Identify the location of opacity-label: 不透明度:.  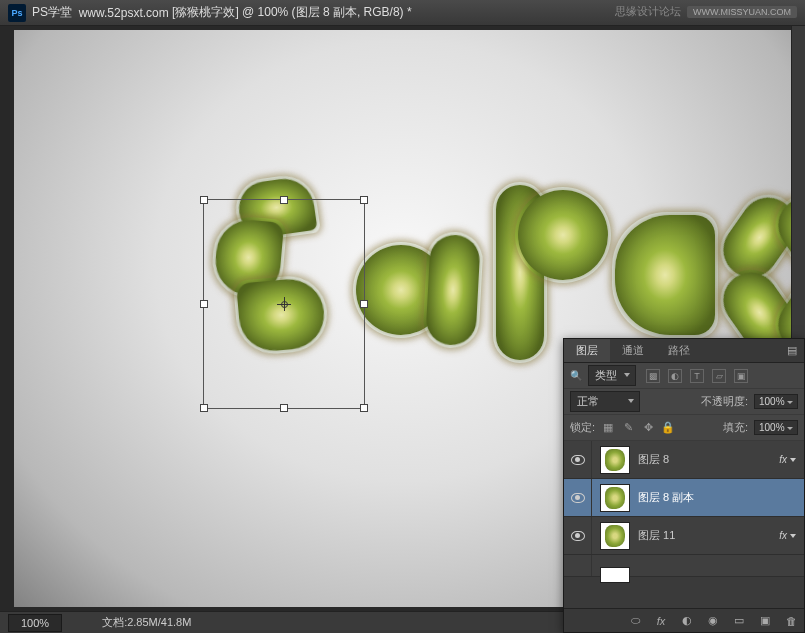
(724, 402).